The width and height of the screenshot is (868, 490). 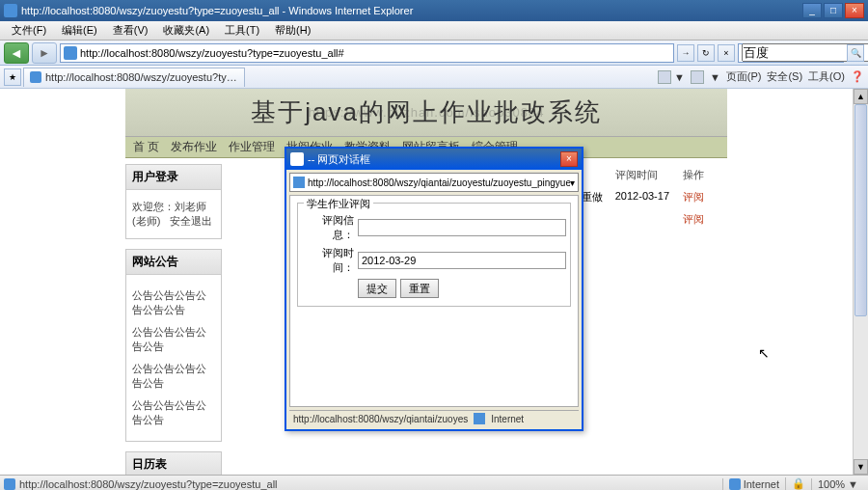 I want to click on dialog-dropdown-icon: ▾, so click(x=573, y=183).